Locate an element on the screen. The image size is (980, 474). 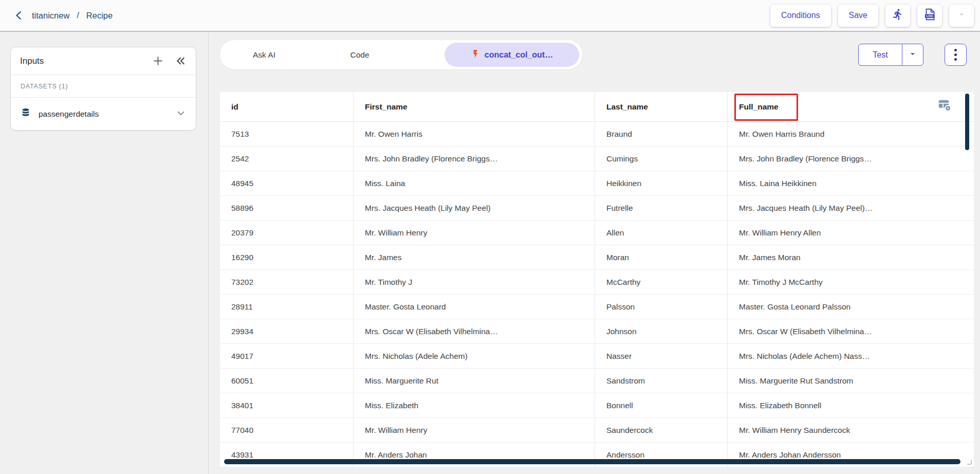
table-row: 49017Mrs. Nicholas (Adele Achem)NasserMr… is located at coordinates (597, 356).